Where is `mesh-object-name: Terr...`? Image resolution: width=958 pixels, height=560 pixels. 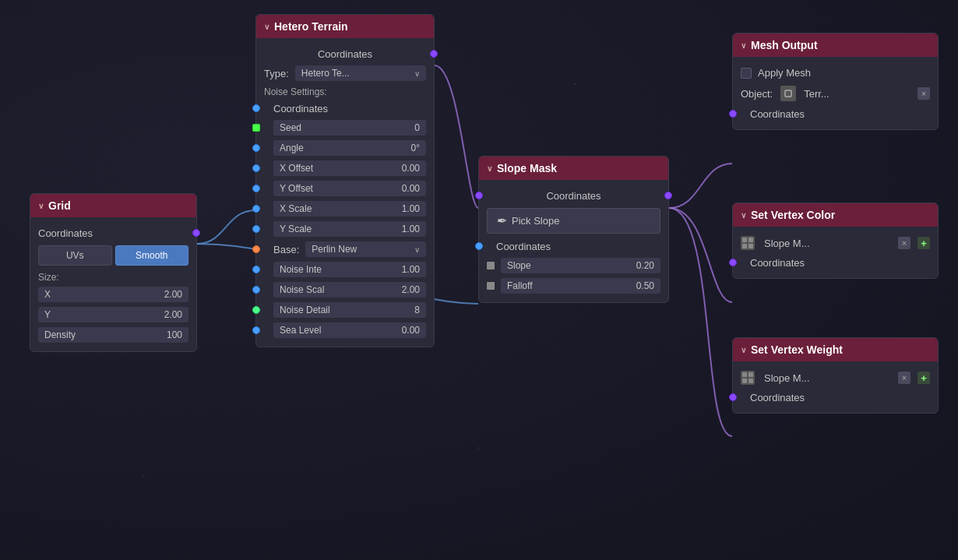 mesh-object-name: Terr... is located at coordinates (858, 93).